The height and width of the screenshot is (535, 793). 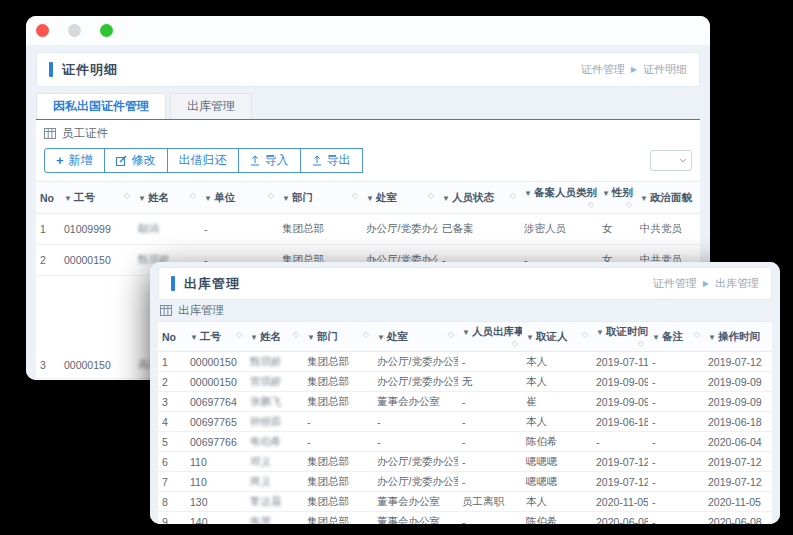 I want to click on column-header-7: ▼备案人员类别◇, so click(x=559, y=198).